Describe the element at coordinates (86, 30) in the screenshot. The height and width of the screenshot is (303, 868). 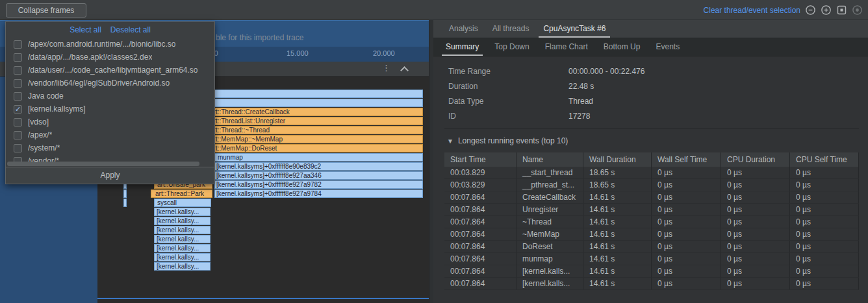
I see `select-all-link: Select all` at that location.